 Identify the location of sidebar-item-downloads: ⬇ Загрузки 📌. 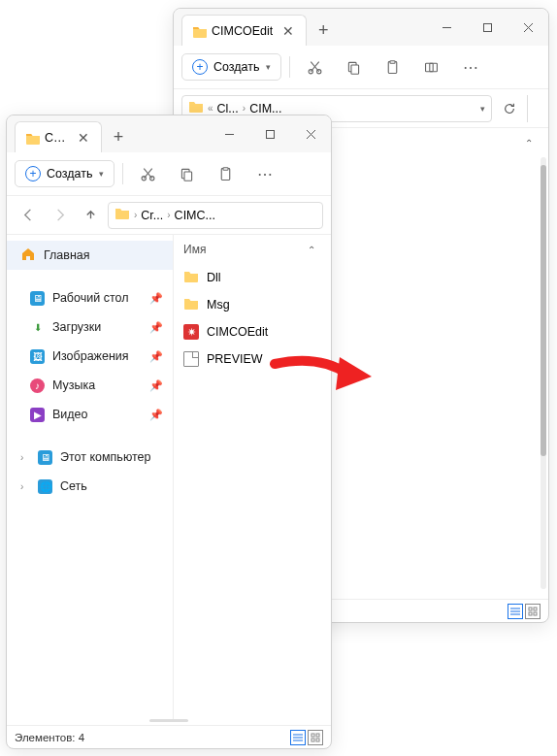
(89, 327).